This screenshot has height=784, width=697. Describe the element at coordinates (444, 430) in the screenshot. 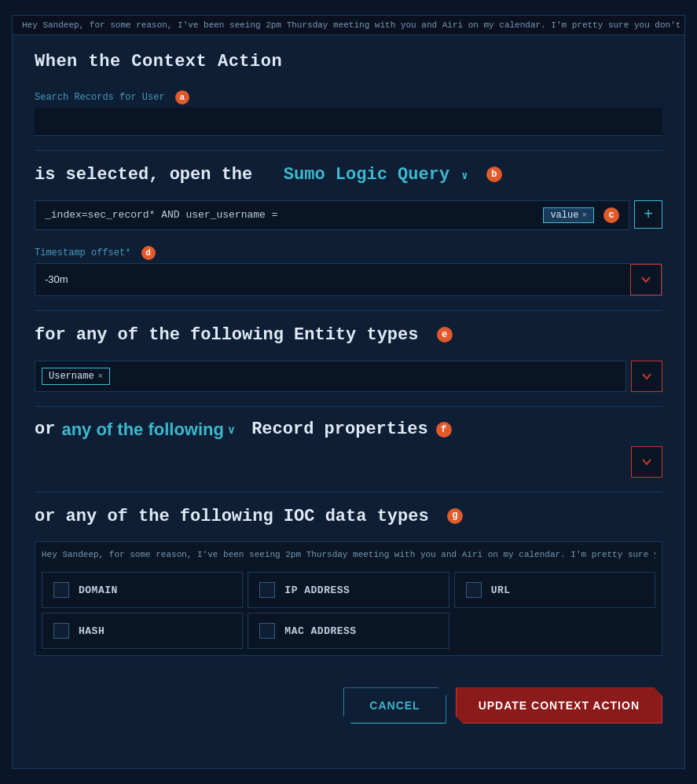

I see `badge-f: f` at that location.